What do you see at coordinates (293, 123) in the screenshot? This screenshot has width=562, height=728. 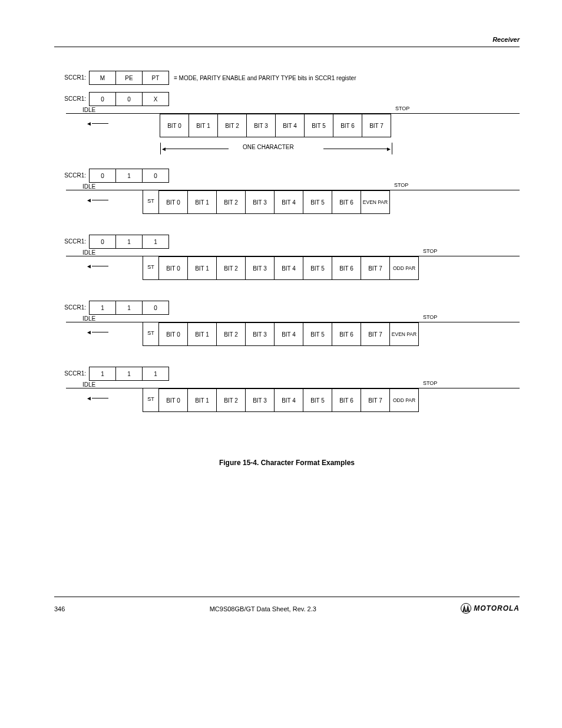 I see `frame: SCCR1:00XIDLE◄BIT 0BIT 1BIT 2BIT 3BIT 4B…` at bounding box center [293, 123].